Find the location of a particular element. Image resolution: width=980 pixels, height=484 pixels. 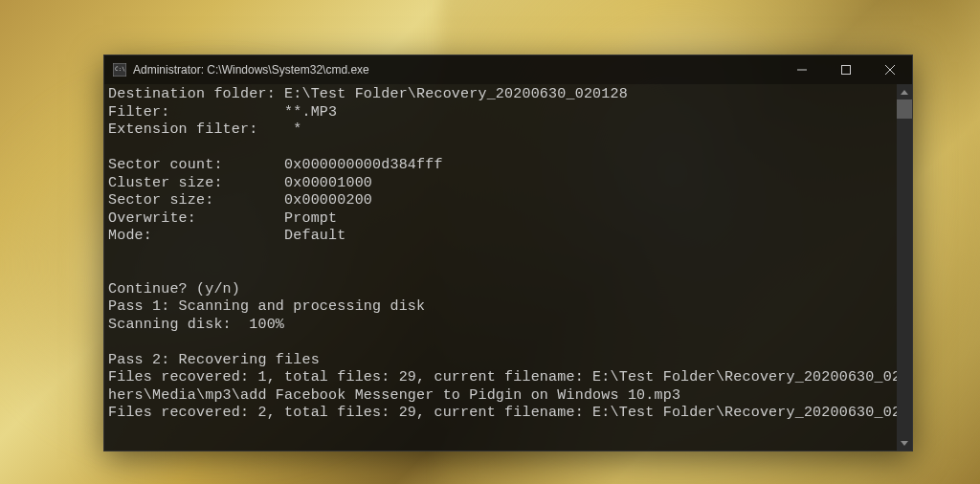

scroll-down-button is located at coordinates (904, 443).